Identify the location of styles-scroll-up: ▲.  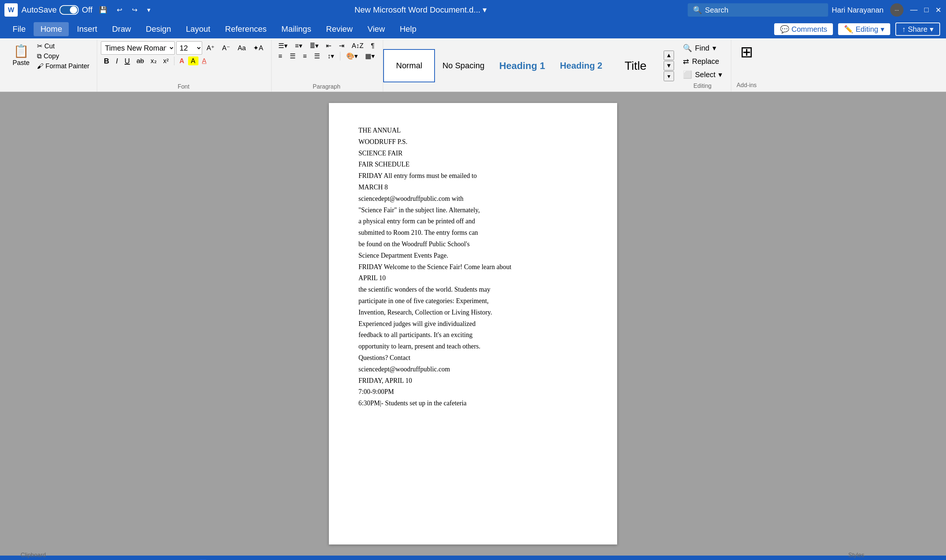
(669, 55).